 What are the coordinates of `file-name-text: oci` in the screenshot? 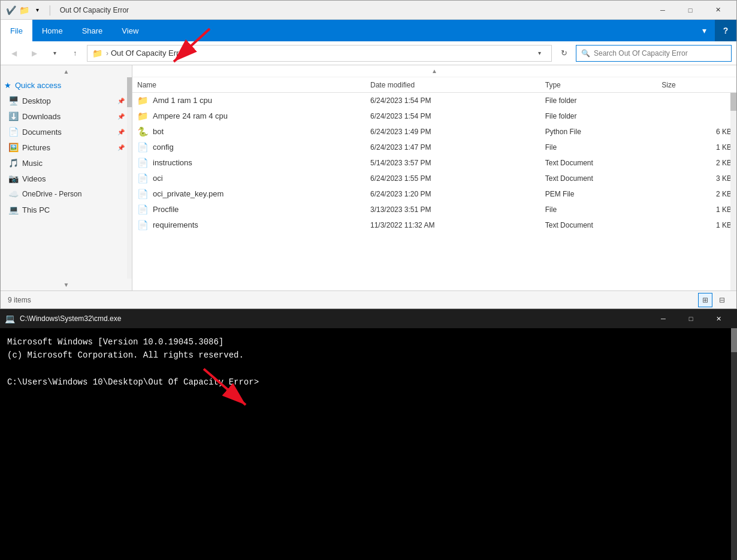 It's located at (158, 178).